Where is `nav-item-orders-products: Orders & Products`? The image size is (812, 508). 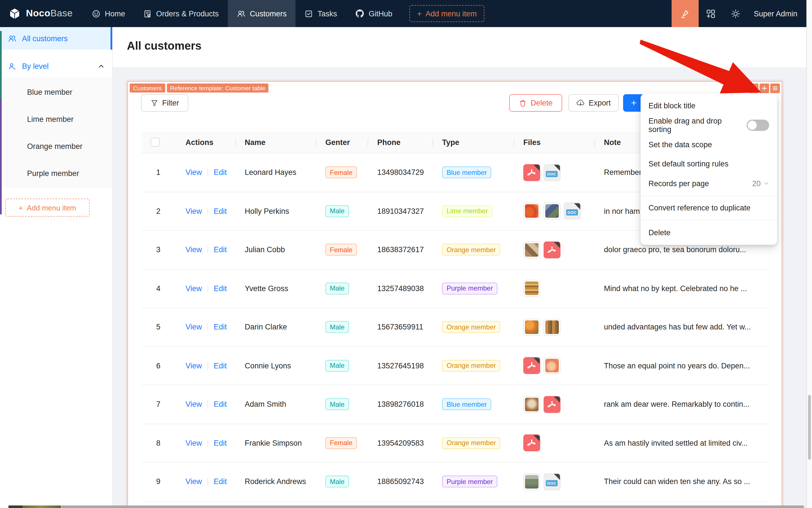
nav-item-orders-products: Orders & Products is located at coordinates (181, 13).